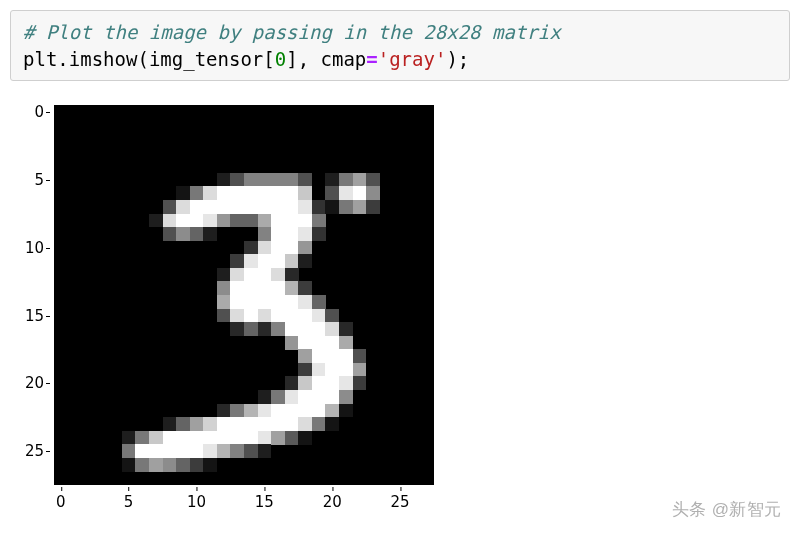  Describe the element at coordinates (400, 502) in the screenshot. I see `x-tick-label: 25` at that location.